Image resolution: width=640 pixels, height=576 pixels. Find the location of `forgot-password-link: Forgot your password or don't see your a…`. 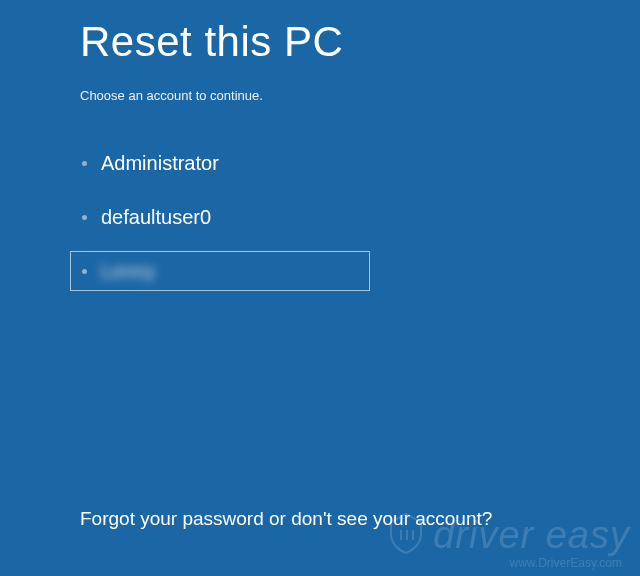

forgot-password-link: Forgot your password or don't see your a… is located at coordinates (286, 519).